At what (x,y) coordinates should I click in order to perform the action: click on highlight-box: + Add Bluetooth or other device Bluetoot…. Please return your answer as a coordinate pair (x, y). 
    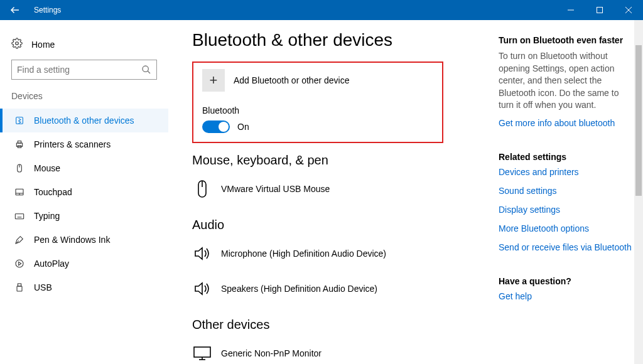
    Looking at the image, I should click on (318, 102).